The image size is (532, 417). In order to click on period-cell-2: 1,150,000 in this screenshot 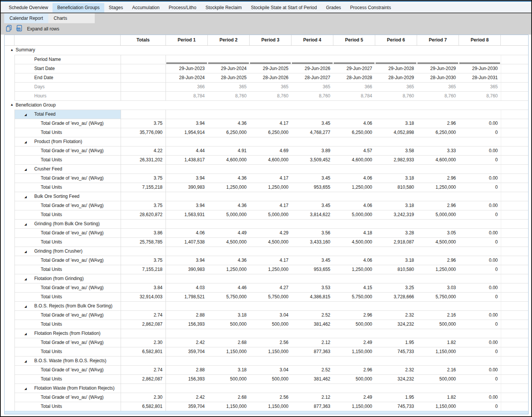, I will do `click(229, 406)`.